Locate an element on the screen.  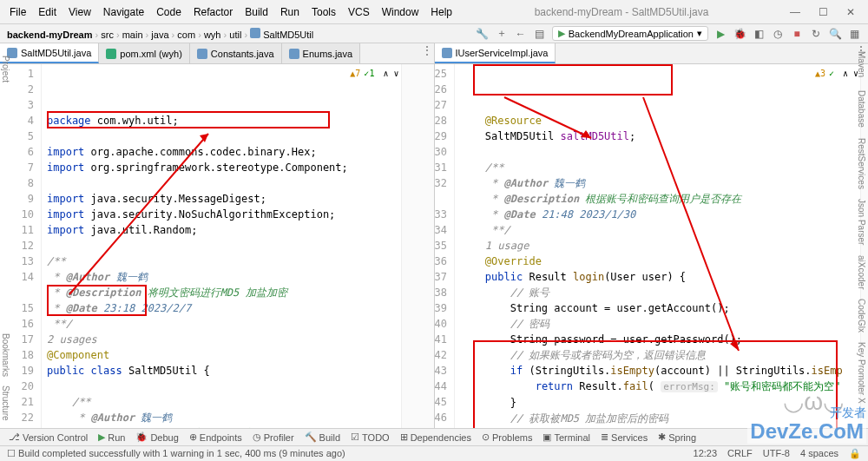
back-icon: ← is located at coordinates (521, 34).